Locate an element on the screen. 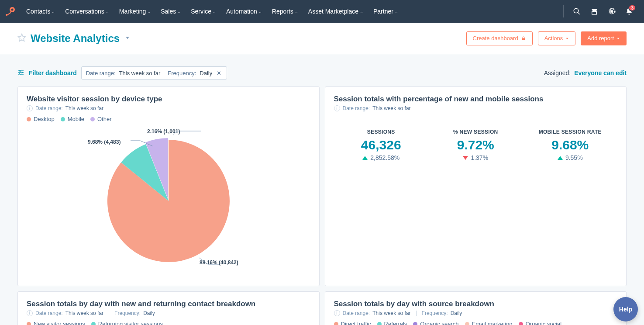  settings-button is located at coordinates (612, 11).